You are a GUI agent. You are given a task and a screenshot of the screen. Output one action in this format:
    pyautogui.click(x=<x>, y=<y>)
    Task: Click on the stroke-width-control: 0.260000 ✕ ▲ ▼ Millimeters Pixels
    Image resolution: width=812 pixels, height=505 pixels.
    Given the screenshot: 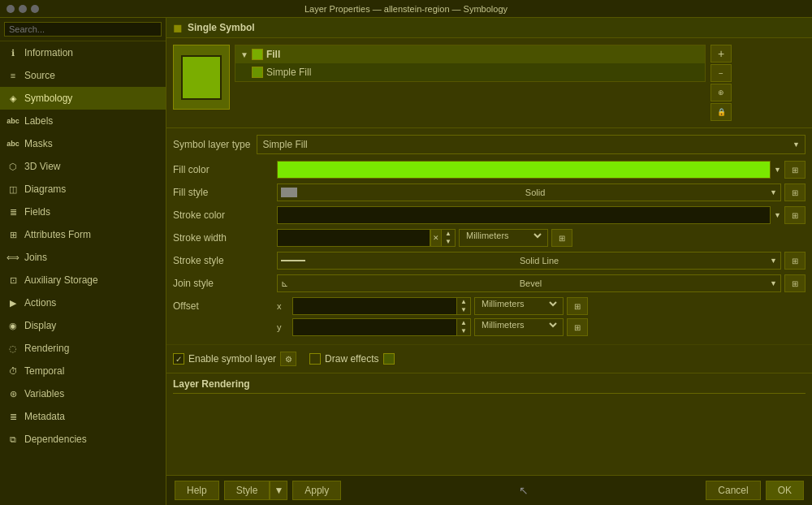 What is the action you would take?
    pyautogui.click(x=541, y=238)
    